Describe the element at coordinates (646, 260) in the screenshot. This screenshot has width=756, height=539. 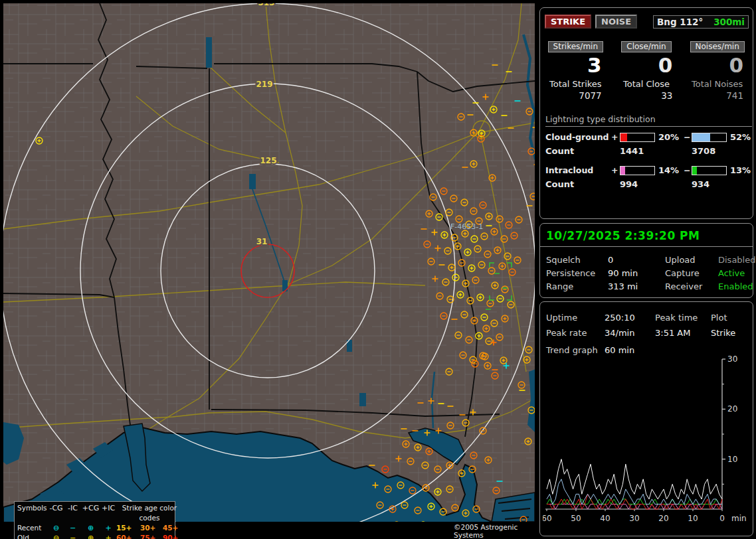
I see `status-panel: 10/27/2025 2:39:20 PM Squelch 0 Upload D…` at that location.